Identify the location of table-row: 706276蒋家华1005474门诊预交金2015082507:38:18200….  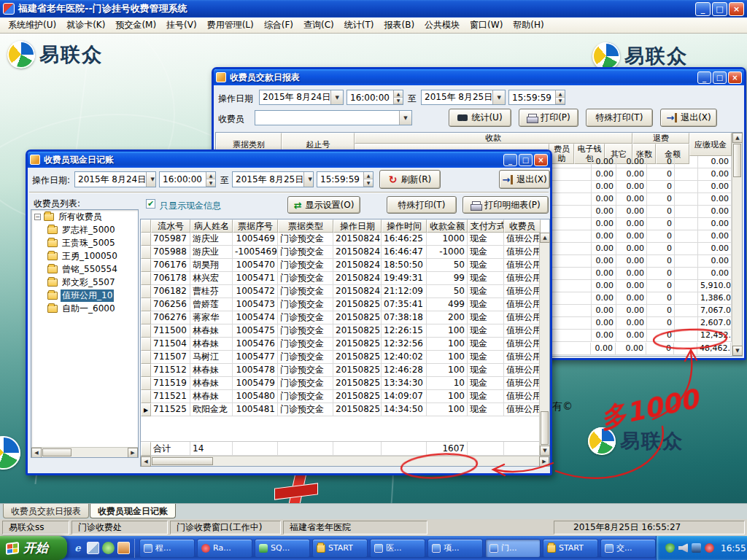
(345, 318).